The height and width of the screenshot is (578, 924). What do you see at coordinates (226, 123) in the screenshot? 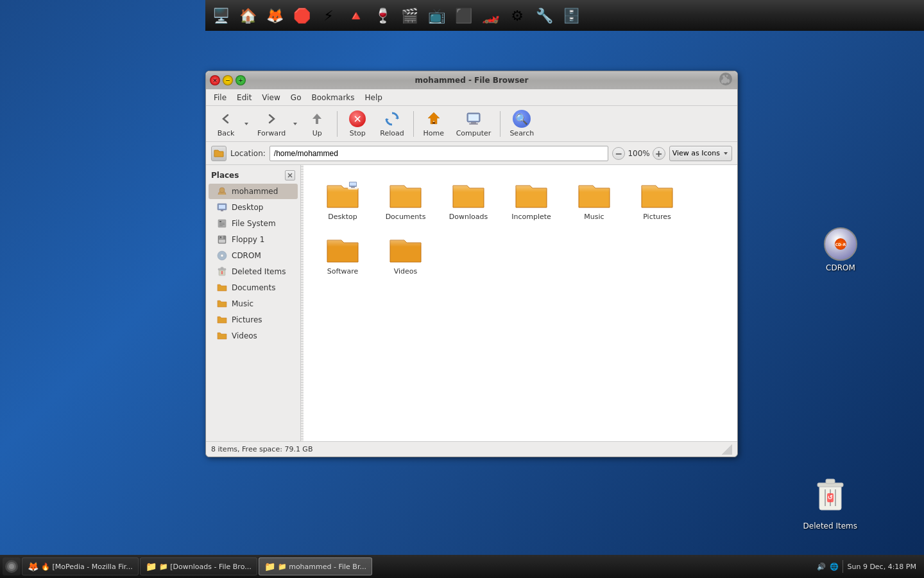
I see `back-button: Back` at bounding box center [226, 123].